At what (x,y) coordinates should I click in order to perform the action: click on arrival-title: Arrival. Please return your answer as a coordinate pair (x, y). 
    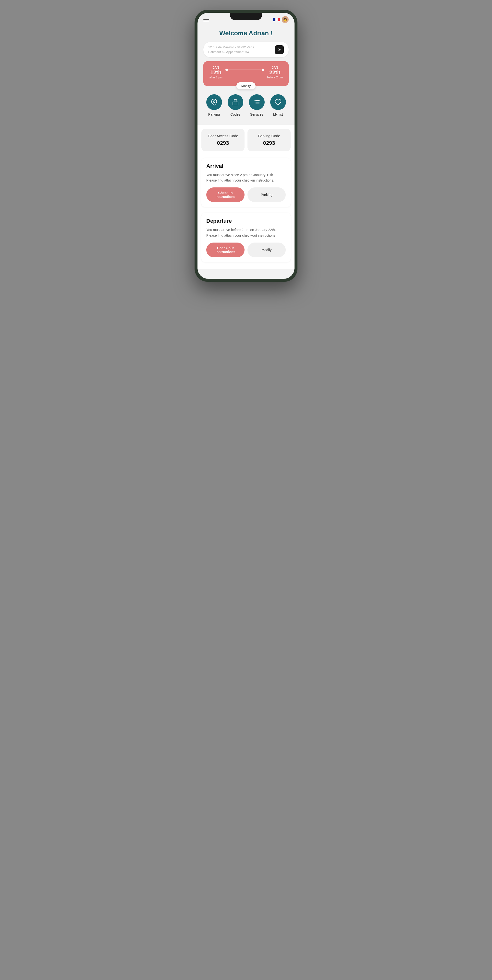
    Looking at the image, I should click on (246, 166).